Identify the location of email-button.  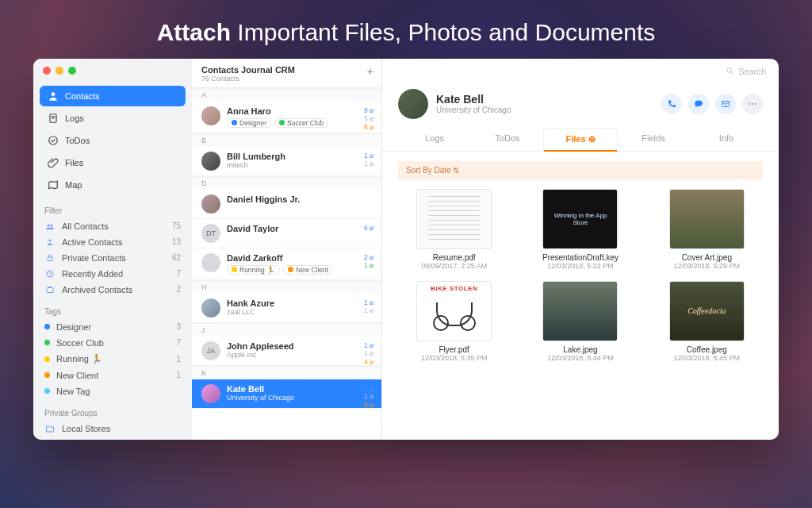
(726, 104).